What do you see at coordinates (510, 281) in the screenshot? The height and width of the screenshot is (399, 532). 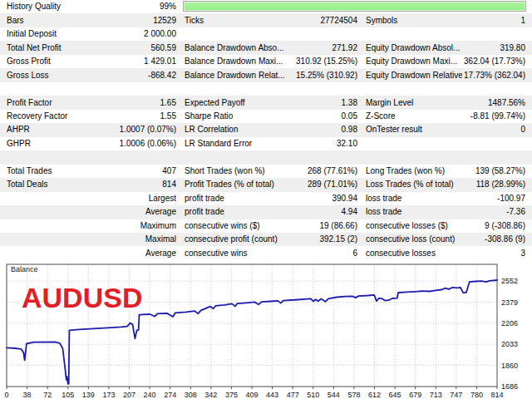 I see `y-axis-tick-label: 2552` at bounding box center [510, 281].